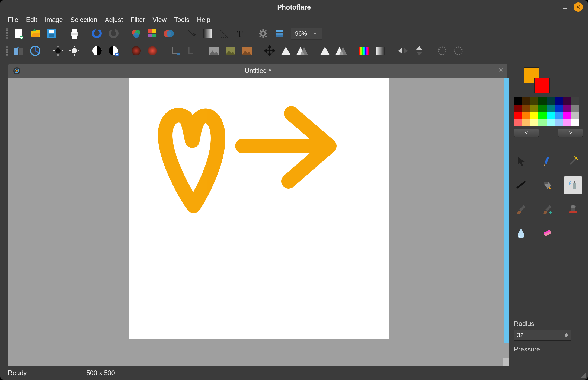 The height and width of the screenshot is (380, 588). What do you see at coordinates (258, 71) in the screenshot?
I see `document-tab: Untitled * ×` at bounding box center [258, 71].